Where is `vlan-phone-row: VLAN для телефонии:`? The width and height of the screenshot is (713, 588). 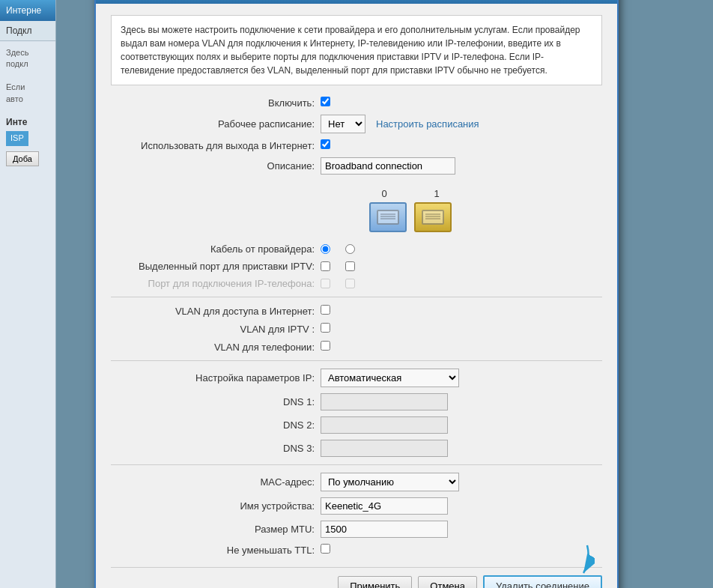
vlan-phone-row: VLAN для телефонии: is located at coordinates (356, 347).